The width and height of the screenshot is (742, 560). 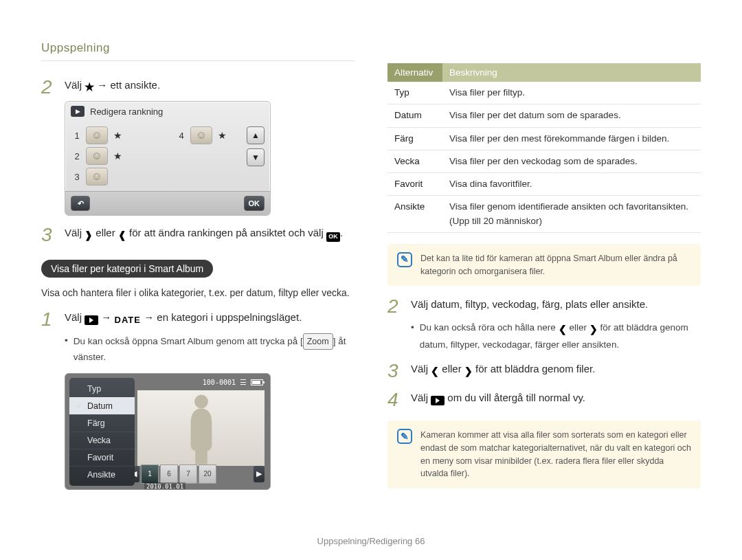 What do you see at coordinates (115, 156) in the screenshot?
I see `rank-row: 2 ☺ ★` at bounding box center [115, 156].